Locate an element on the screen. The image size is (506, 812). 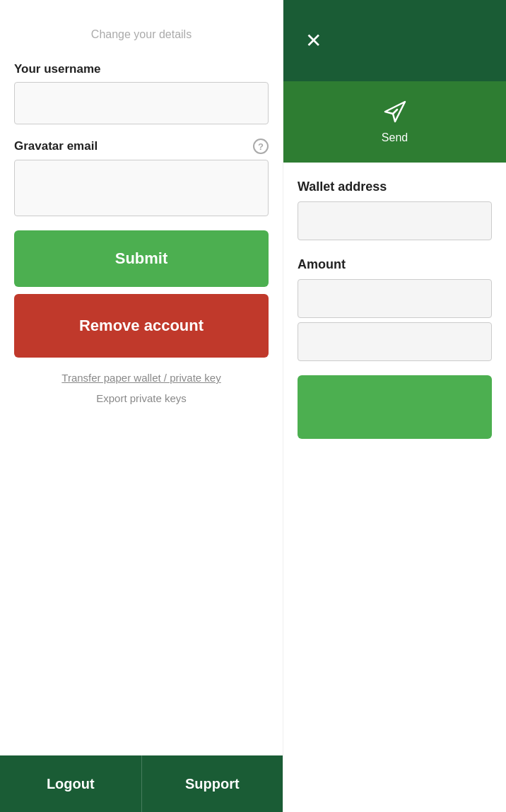
help-icon: ? is located at coordinates (261, 146).